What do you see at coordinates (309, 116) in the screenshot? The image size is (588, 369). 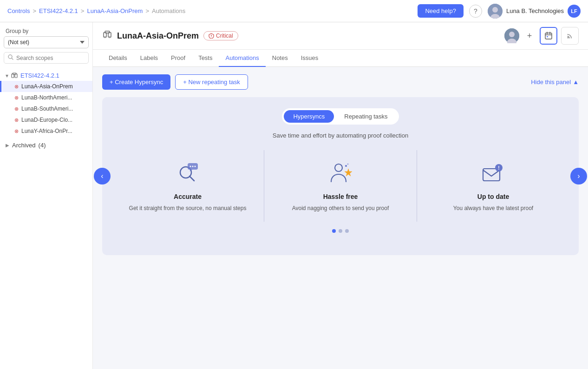 I see `toggle-hypersyncs: Hypersyncs` at bounding box center [309, 116].